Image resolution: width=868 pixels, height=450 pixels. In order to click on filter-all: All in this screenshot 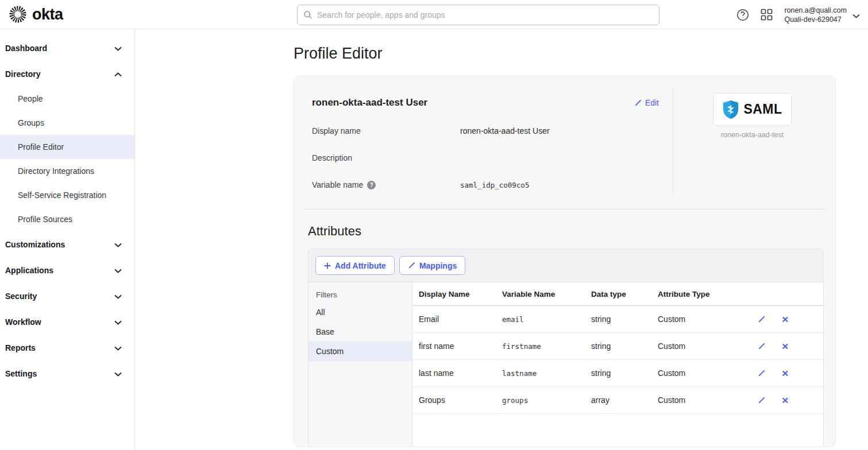, I will do `click(360, 312)`.